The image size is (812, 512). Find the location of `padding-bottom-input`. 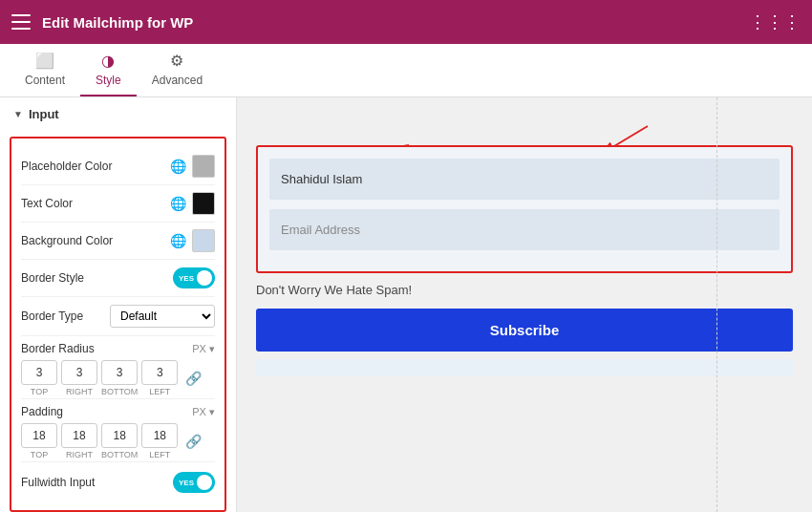

padding-bottom-input is located at coordinates (119, 436).